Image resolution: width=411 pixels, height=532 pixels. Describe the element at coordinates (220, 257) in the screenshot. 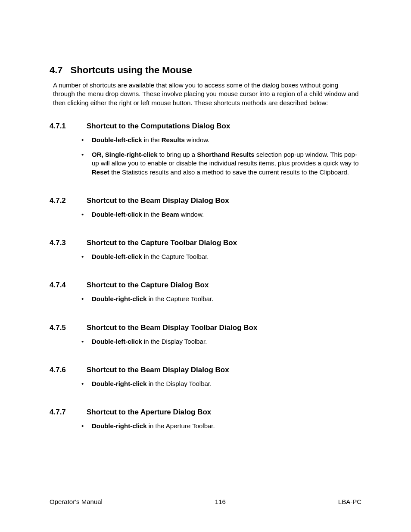

I see `list-item: Double-left-click in the Capture Toolbar…` at that location.